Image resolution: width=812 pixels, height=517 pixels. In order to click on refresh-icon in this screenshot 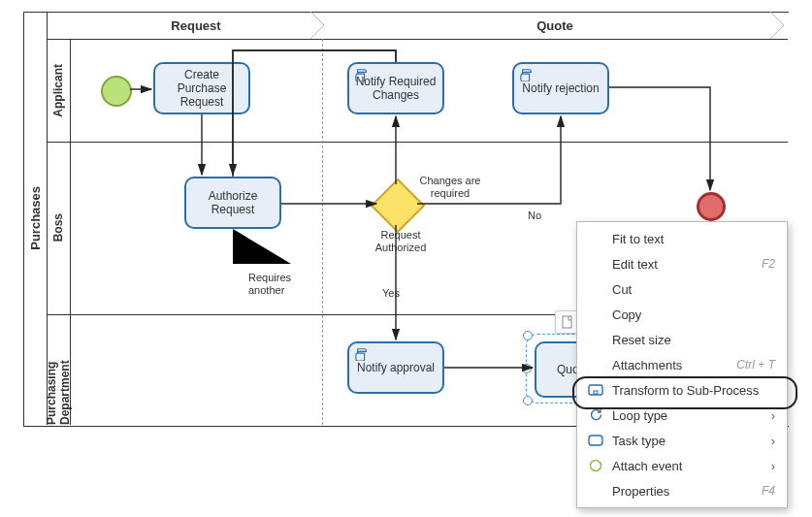, I will do `click(596, 415)`.